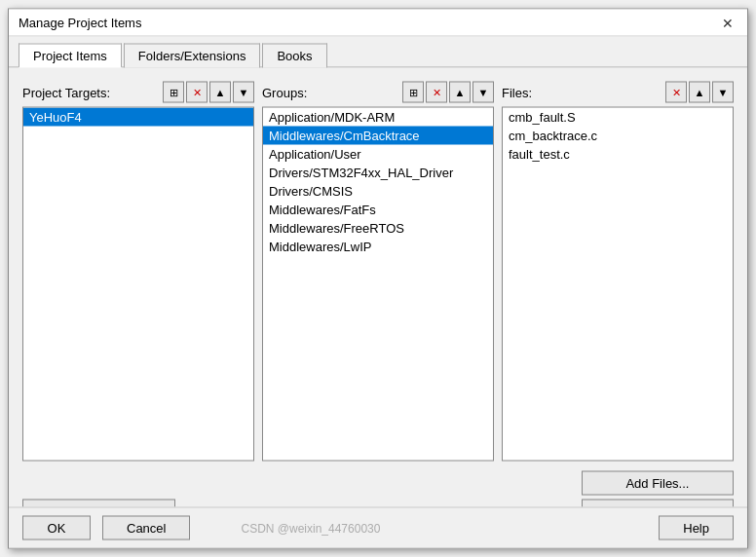 This screenshot has width=756, height=557. What do you see at coordinates (138, 117) in the screenshot?
I see `list-item: YeHuoF4` at bounding box center [138, 117].